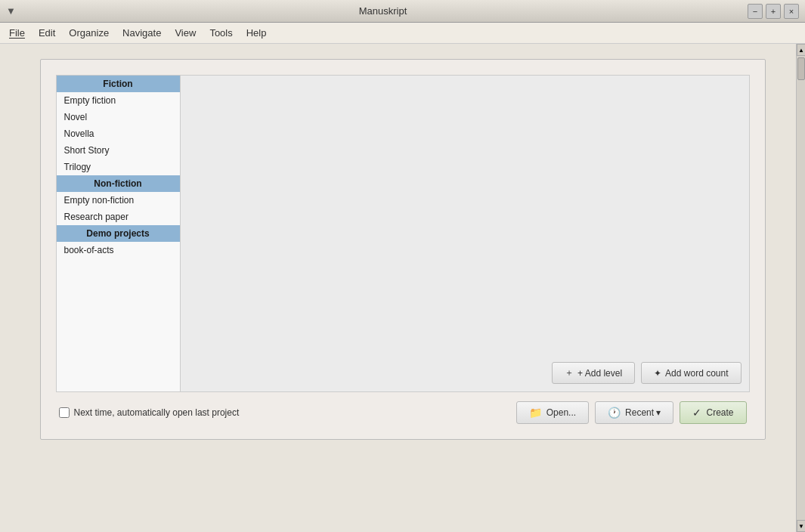  I want to click on create-icon: ✓, so click(697, 413).